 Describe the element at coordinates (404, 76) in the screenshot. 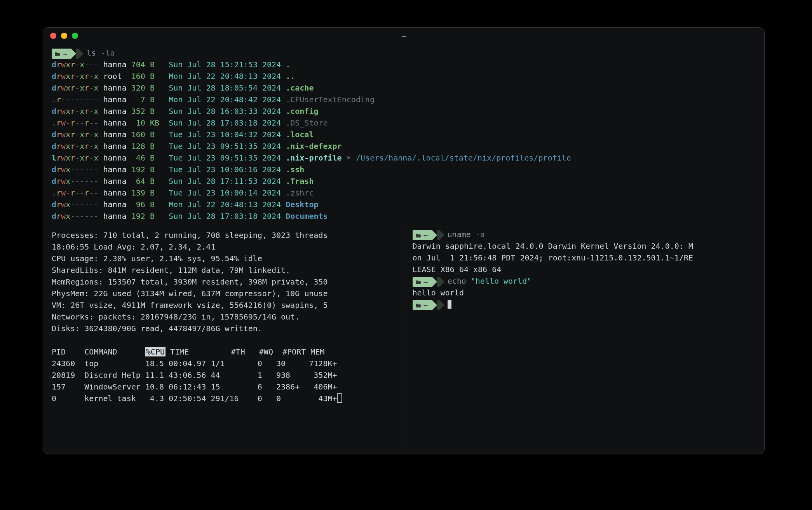

I see `ls-row: drwxr-xr-x root 160 B Mon Jul 22 20:48:1…` at that location.